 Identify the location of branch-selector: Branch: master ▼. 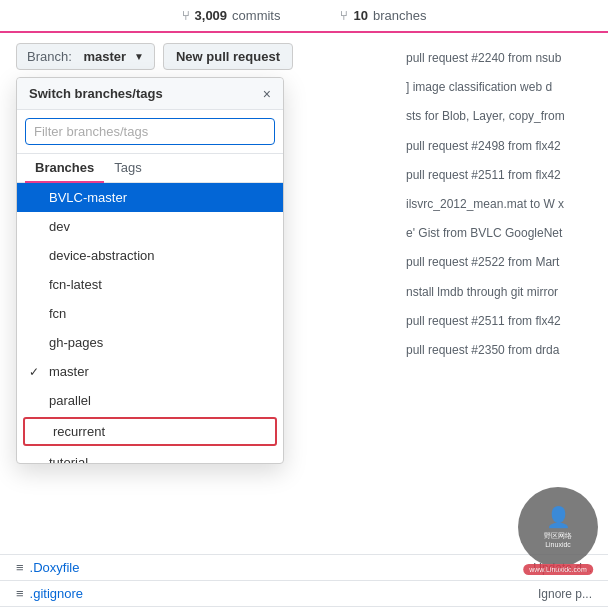
(86, 56).